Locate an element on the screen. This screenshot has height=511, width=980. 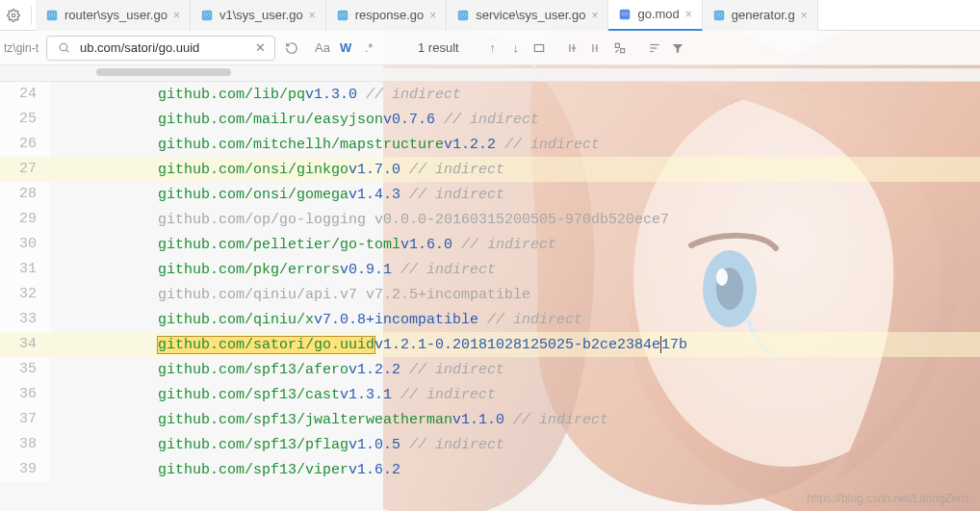
regex-toggle: .* is located at coordinates (369, 48).